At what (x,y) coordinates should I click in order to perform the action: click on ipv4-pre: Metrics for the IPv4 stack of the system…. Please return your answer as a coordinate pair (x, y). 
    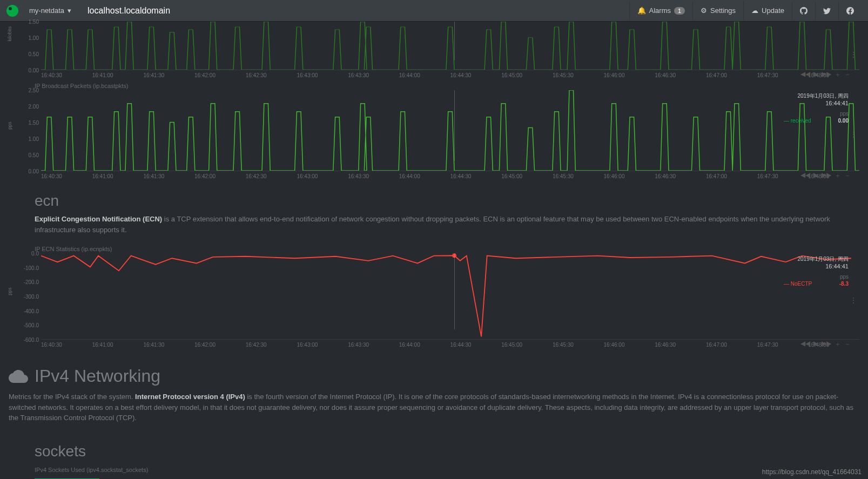
    Looking at the image, I should click on (72, 396).